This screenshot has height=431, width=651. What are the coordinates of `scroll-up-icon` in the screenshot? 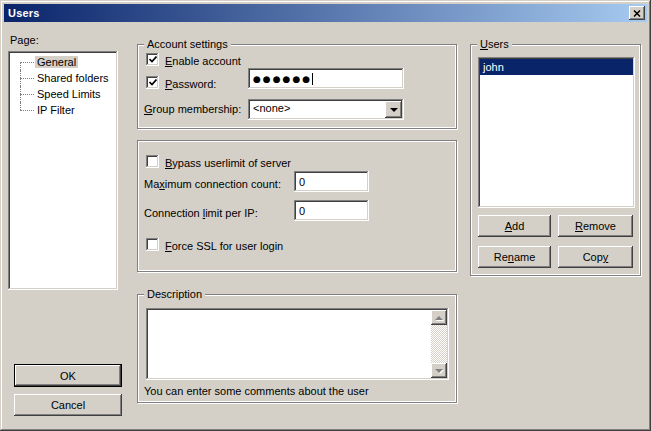 It's located at (439, 318).